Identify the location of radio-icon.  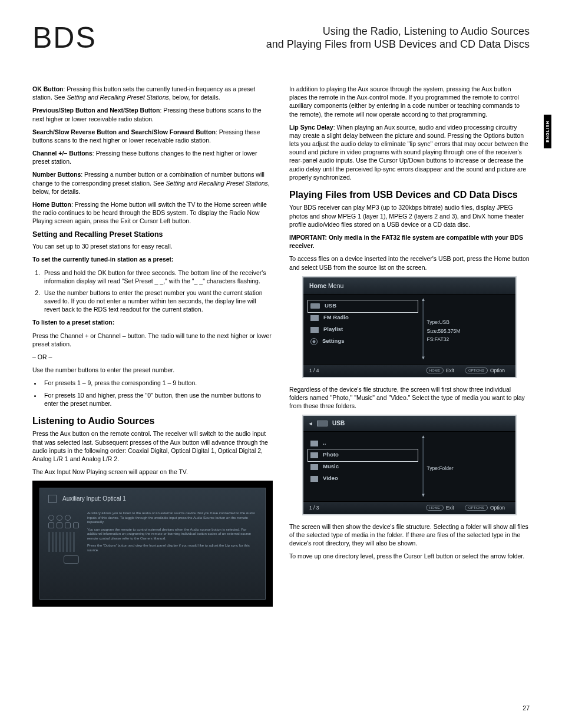
(315, 318).